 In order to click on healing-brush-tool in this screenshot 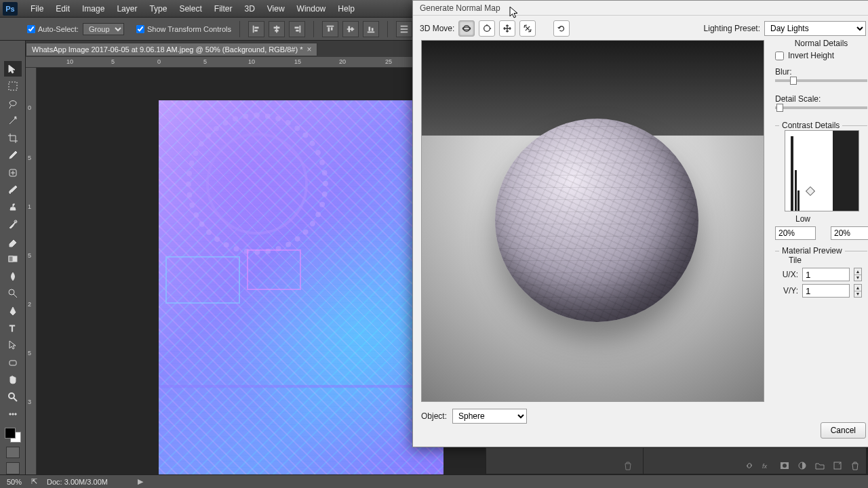, I will do `click(13, 172)`.